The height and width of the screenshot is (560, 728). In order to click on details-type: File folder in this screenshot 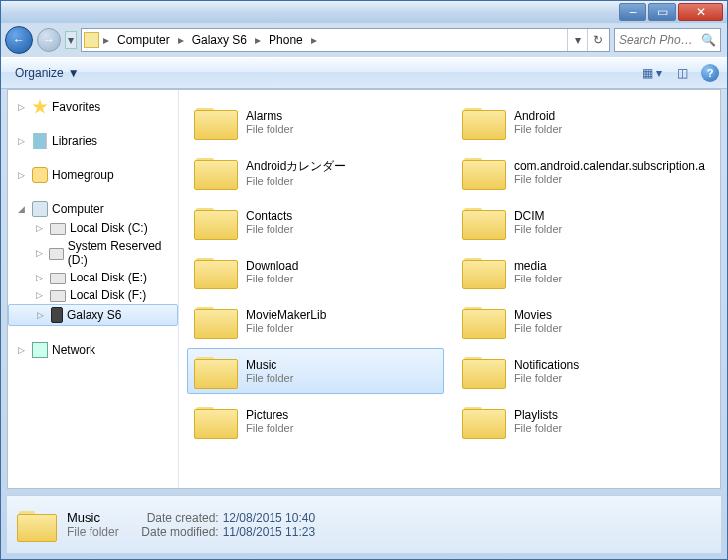, I will do `click(93, 532)`.